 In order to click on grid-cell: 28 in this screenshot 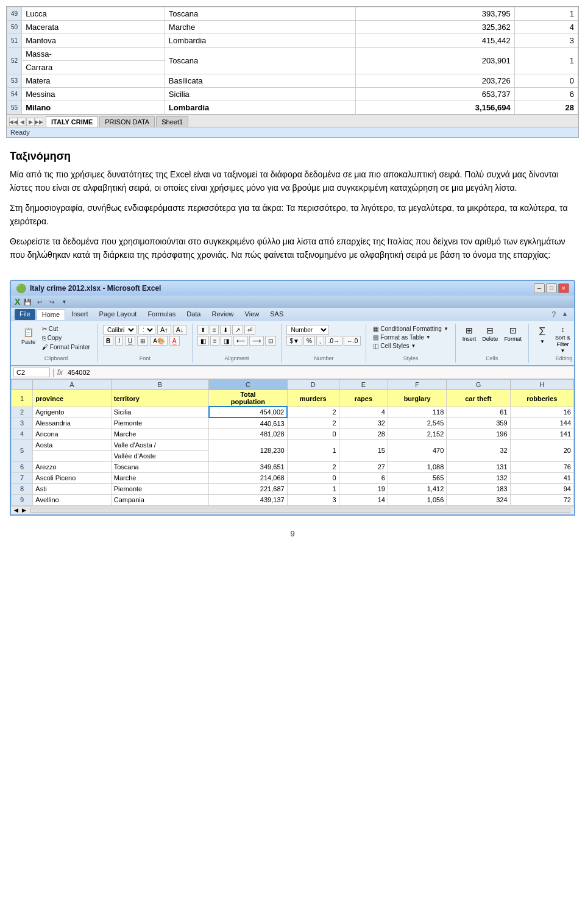, I will do `click(363, 434)`.